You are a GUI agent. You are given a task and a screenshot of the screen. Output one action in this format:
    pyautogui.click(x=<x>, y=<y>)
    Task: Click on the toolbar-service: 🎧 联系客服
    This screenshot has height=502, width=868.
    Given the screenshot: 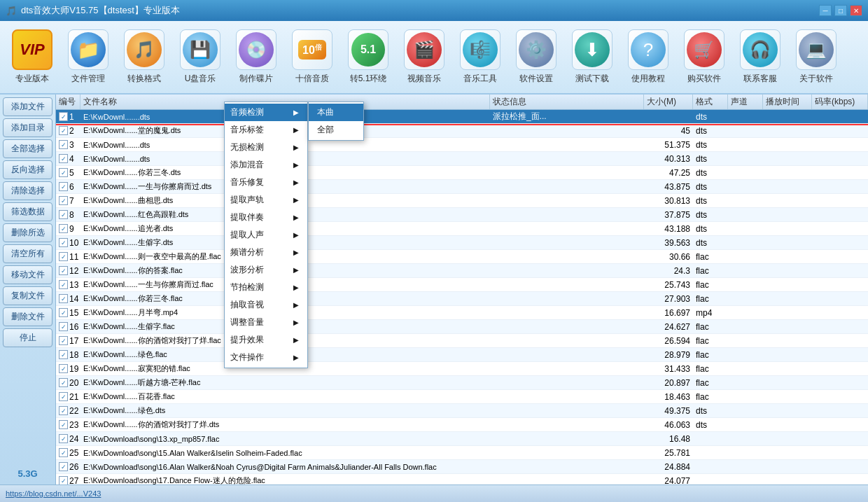 What is the action you would take?
    pyautogui.click(x=760, y=57)
    